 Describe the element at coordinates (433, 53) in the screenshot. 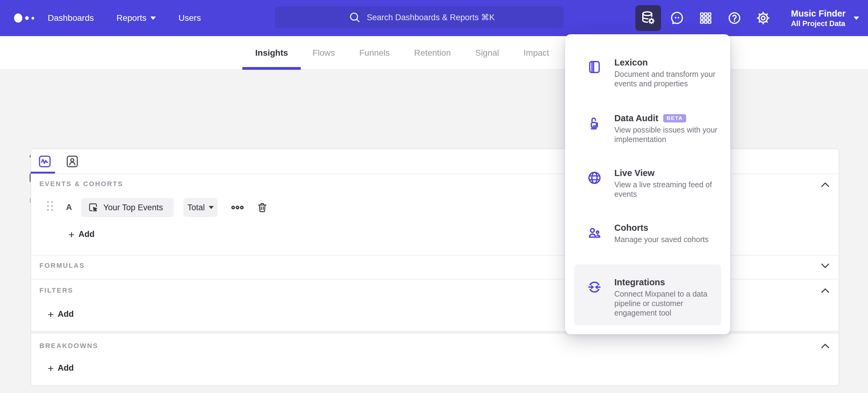

I see `tab-retention: Retention` at that location.